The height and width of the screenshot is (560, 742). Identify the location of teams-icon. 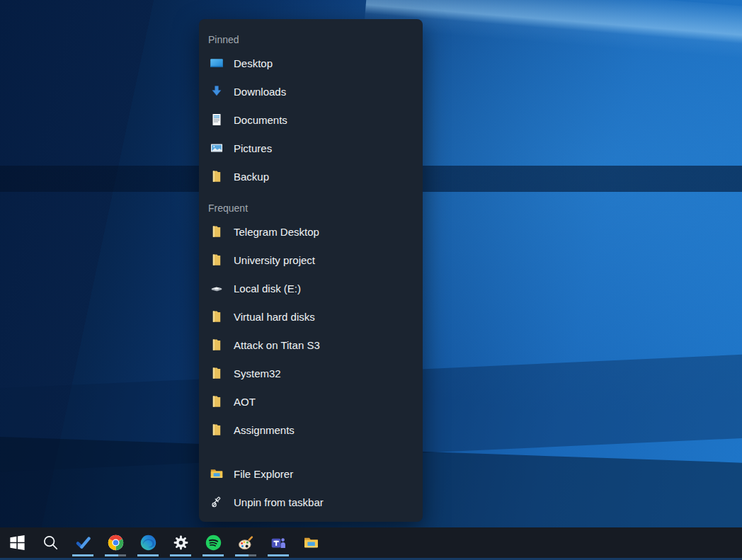
(279, 542).